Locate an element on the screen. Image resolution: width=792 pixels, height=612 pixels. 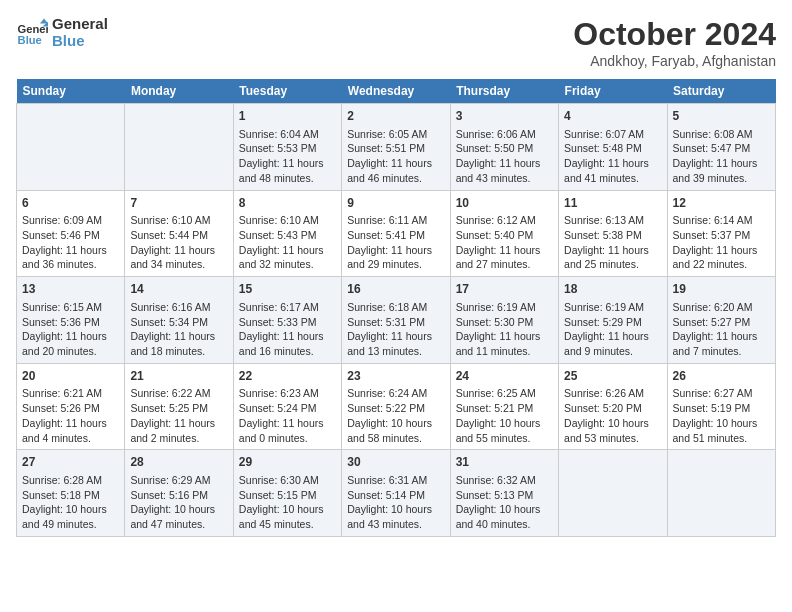
day-info: Sunrise: 6:04 AM Sunset: 5:53 PM Dayligh… is located at coordinates (288, 156).